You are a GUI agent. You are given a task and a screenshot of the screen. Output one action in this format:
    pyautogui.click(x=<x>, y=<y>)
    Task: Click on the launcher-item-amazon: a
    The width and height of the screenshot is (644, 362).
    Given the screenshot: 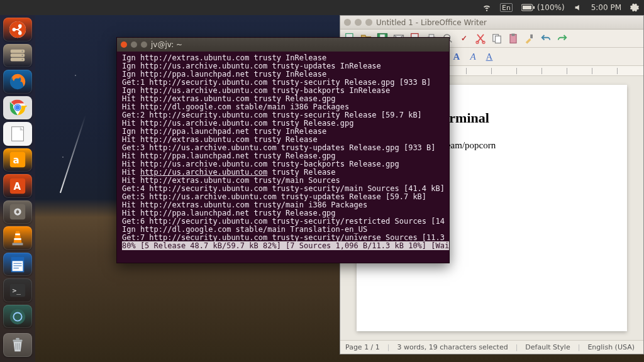 What is the action you would take?
    pyautogui.click(x=18, y=160)
    